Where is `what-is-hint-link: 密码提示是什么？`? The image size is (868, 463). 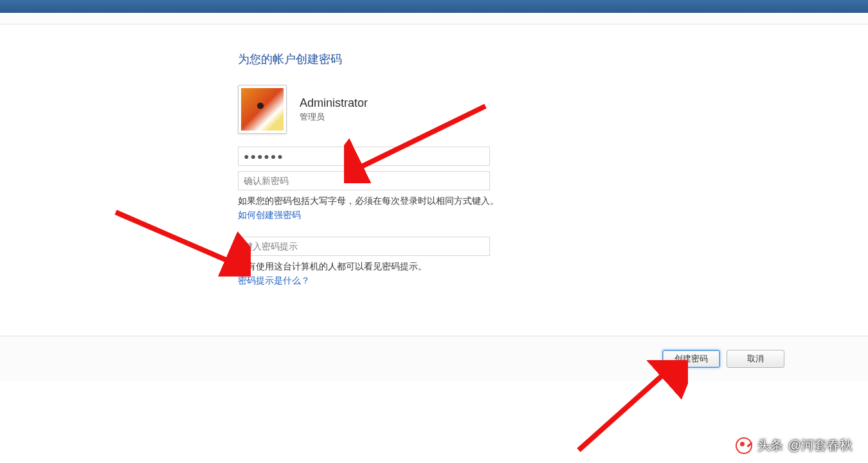 what-is-hint-link: 密码提示是什么？ is located at coordinates (553, 281).